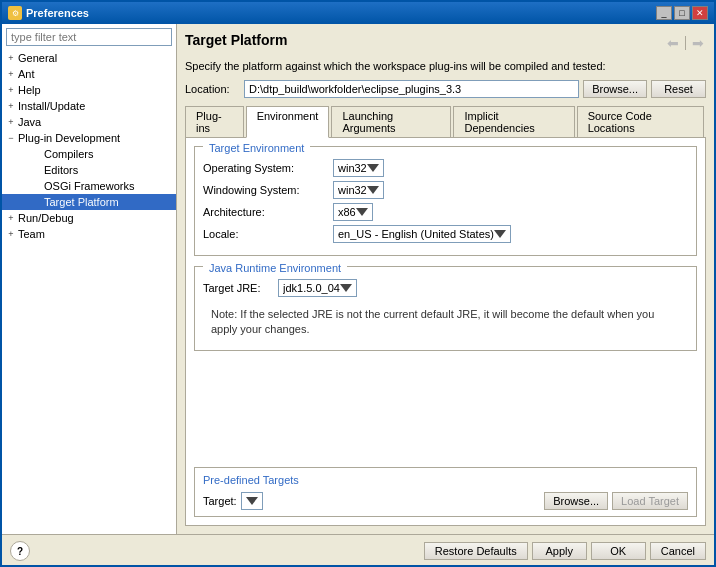 The image size is (716, 567). Describe the element at coordinates (236, 40) in the screenshot. I see `panel-title: Target Platform` at that location.